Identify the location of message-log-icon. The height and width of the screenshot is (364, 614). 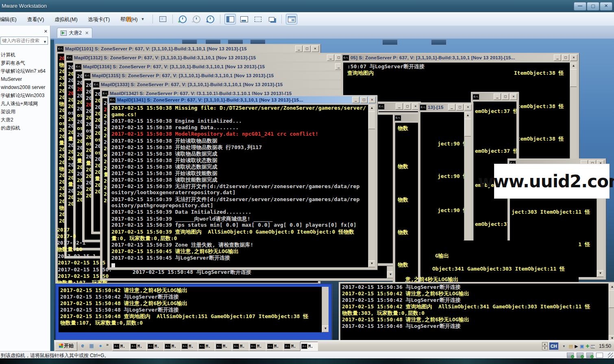
(599, 355).